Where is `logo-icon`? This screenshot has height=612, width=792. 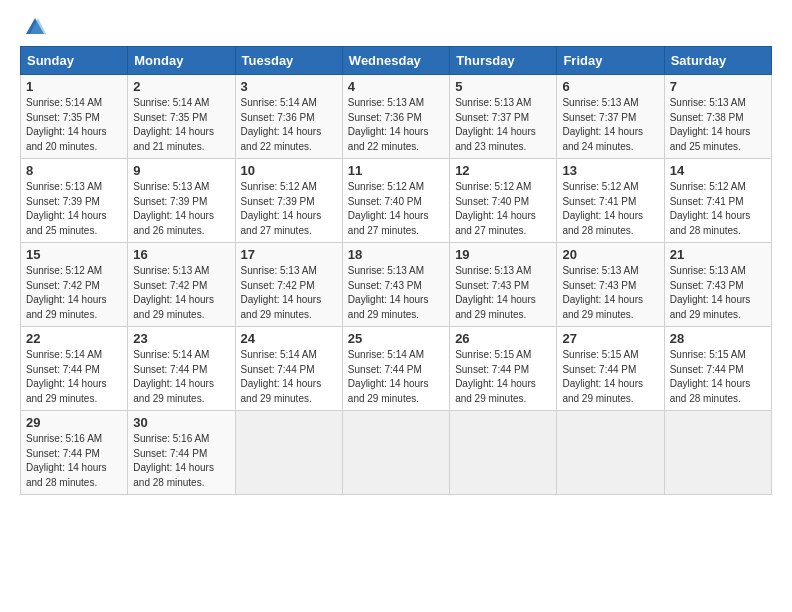 logo-icon is located at coordinates (35, 27).